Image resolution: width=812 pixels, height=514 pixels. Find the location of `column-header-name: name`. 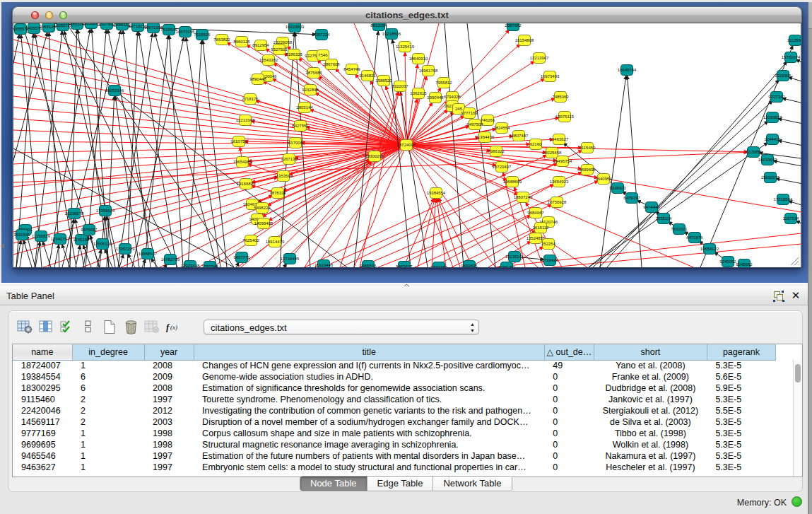

column-header-name: name is located at coordinates (42, 352).